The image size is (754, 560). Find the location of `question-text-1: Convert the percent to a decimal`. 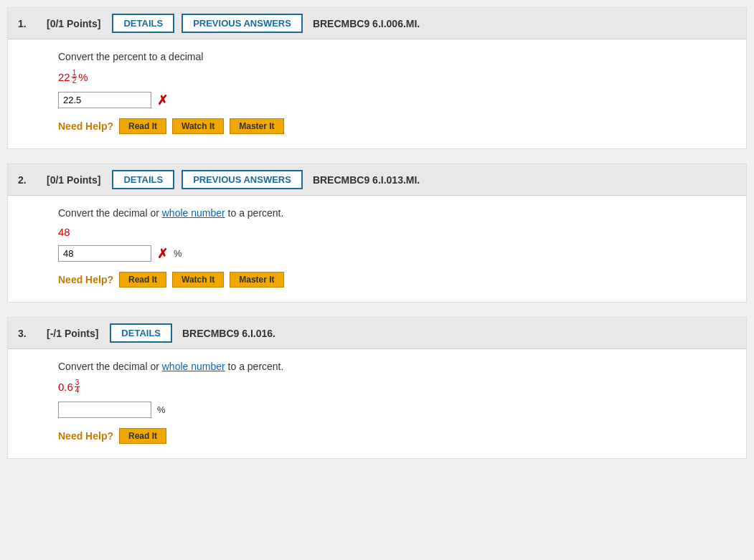

question-text-1: Convert the percent to a decimal is located at coordinates (395, 57).